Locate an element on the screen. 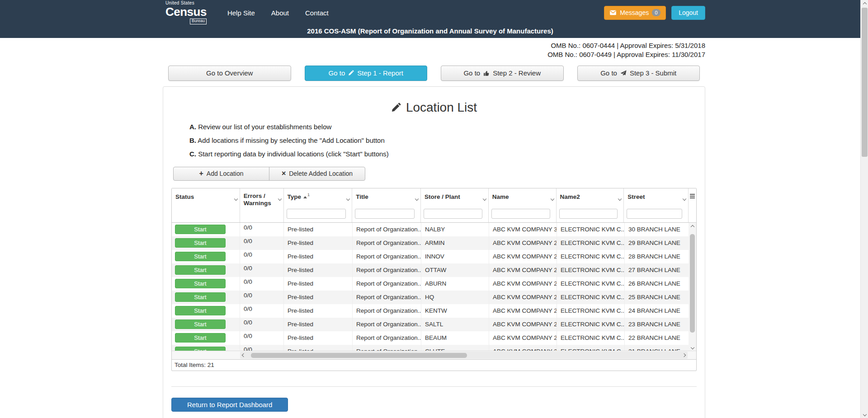 This screenshot has height=418, width=868. column-header-store-plant: Store / Plant is located at coordinates (455, 205).